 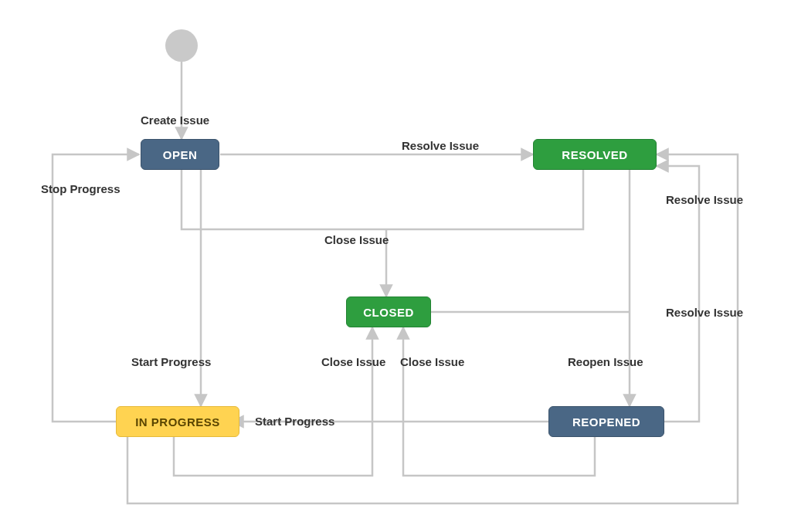 What do you see at coordinates (440, 145) in the screenshot?
I see `label-resolve-issue-1: Resolve Issue` at bounding box center [440, 145].